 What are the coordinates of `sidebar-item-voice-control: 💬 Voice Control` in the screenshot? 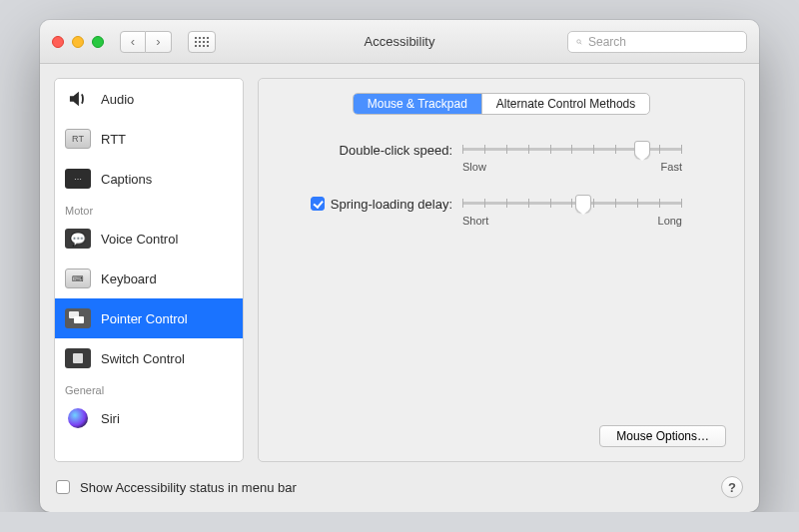 It's located at (149, 239).